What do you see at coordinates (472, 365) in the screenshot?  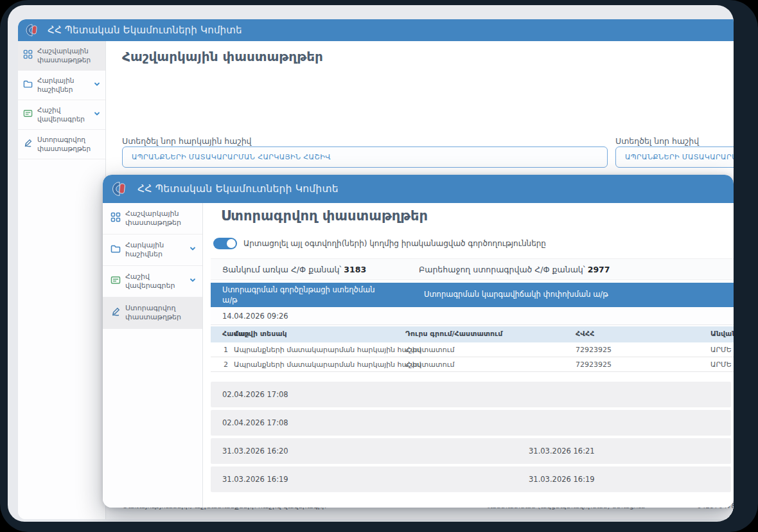 I see `table-row: 2 Ապրանքների մատակարարման հարկային հաշիվ…` at bounding box center [472, 365].